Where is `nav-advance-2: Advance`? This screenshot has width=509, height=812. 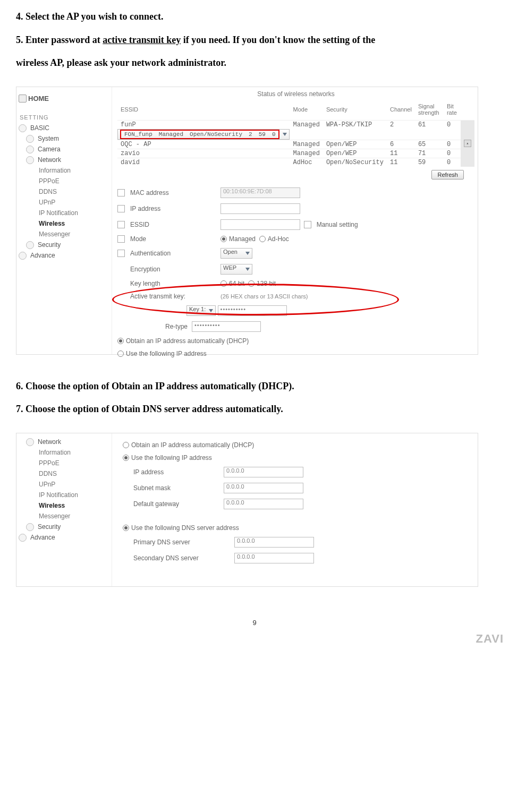 nav-advance-2: Advance is located at coordinates (64, 537).